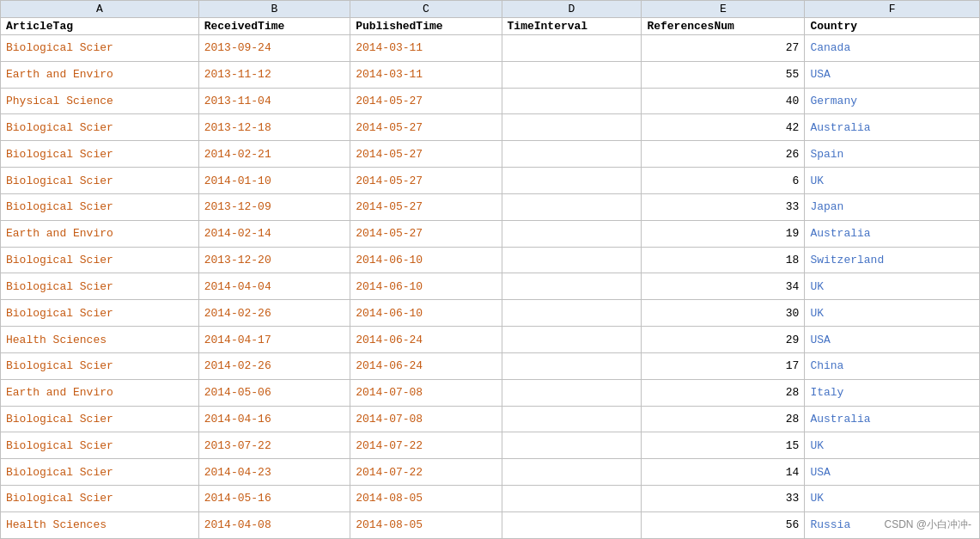  I want to click on col-header-b: B, so click(274, 9).